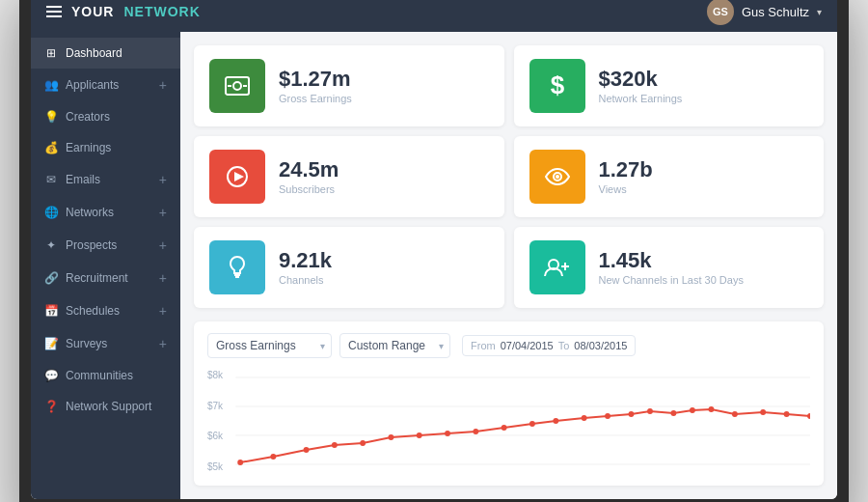 This screenshot has height=502, width=868. What do you see at coordinates (88, 117) in the screenshot?
I see `sidebar-item-label: Creators` at bounding box center [88, 117].